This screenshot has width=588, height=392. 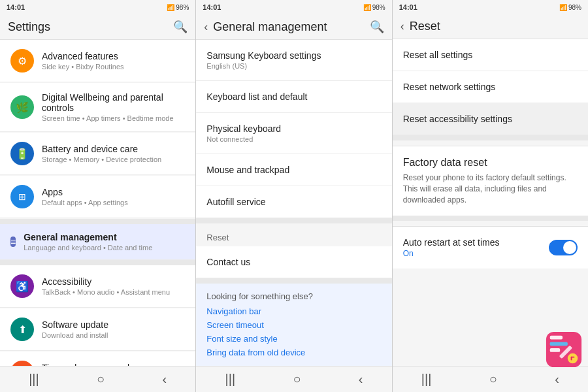 I want to click on reset-section-header: Reset, so click(x=294, y=235).